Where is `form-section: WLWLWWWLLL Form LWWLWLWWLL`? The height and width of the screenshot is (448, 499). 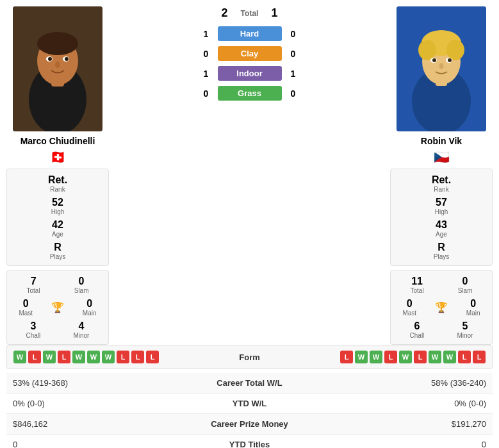
form-section: WLWLWWWLLL Form LWWLWLWWLL is located at coordinates (250, 357).